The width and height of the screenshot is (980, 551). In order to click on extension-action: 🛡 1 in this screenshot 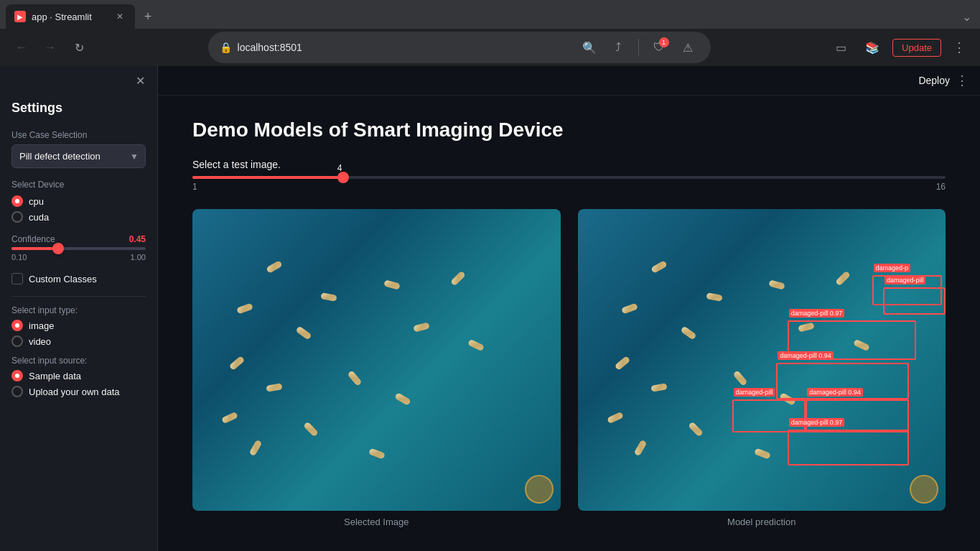, I will do `click(659, 47)`.